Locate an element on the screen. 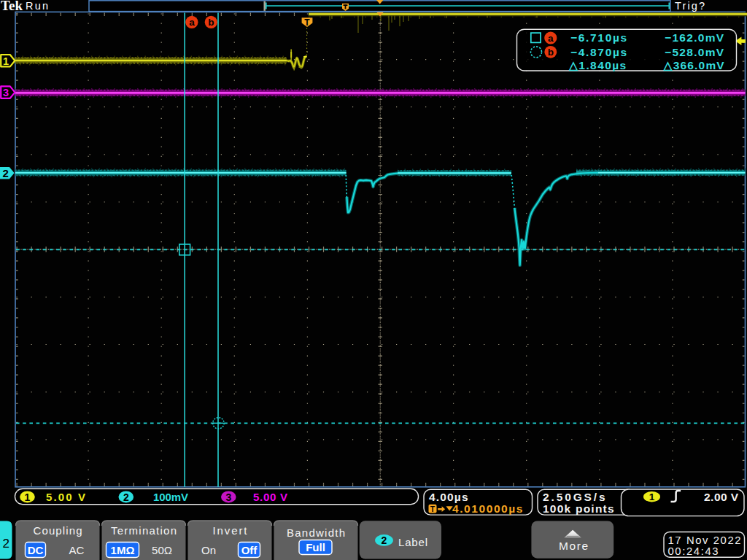  svg-text: 17 Nov 2022 is located at coordinates (705, 540).